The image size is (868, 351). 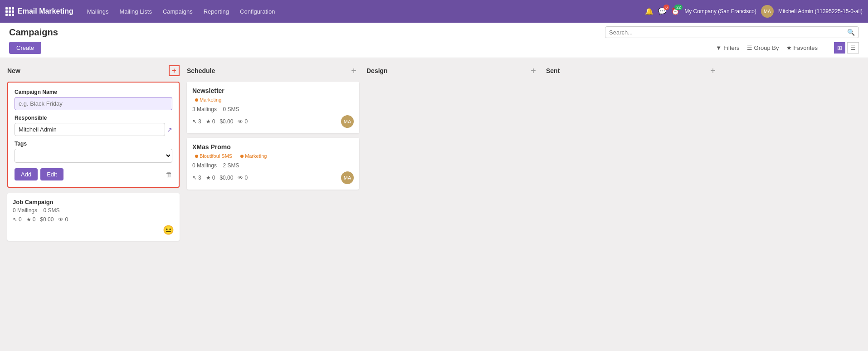 I want to click on kanban-card-newsletter: Newsletter Marketing 3 Mailings 0 SMS ↖ …, so click(x=273, y=107).